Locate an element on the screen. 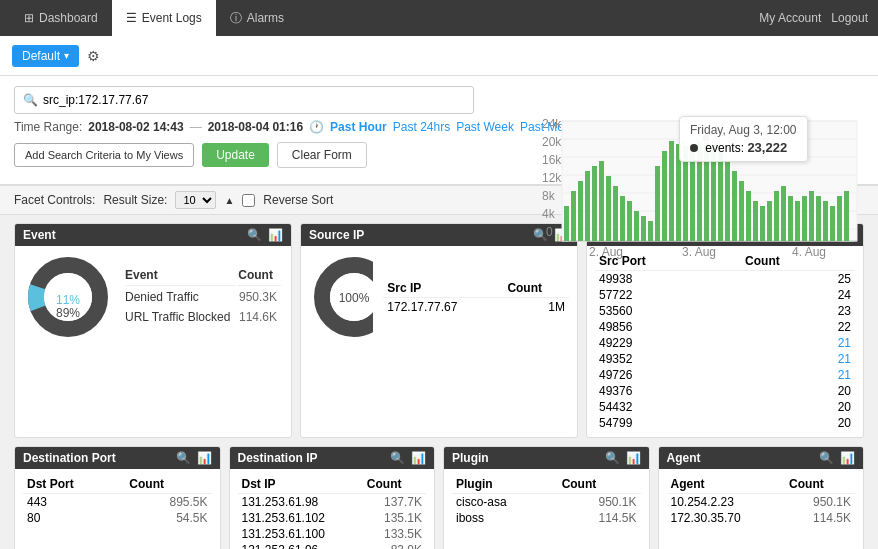  time-link-past-hour: Past Hour is located at coordinates (358, 127).